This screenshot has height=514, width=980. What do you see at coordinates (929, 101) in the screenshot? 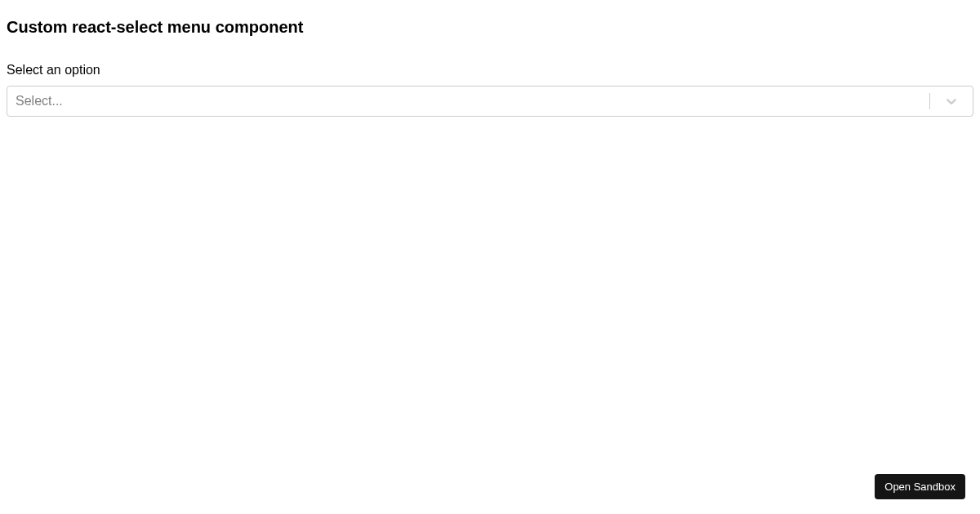
I see `select-indicator-separator` at bounding box center [929, 101].